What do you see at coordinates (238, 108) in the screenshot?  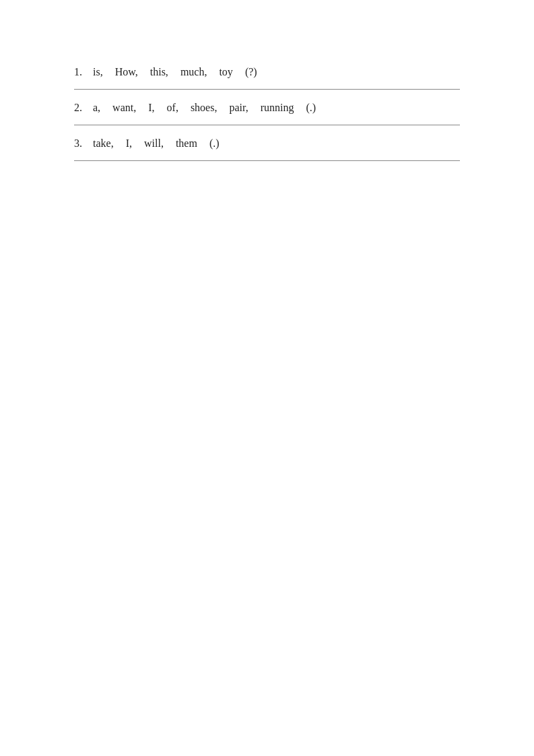 I see `word-2-6: pair,` at bounding box center [238, 108].